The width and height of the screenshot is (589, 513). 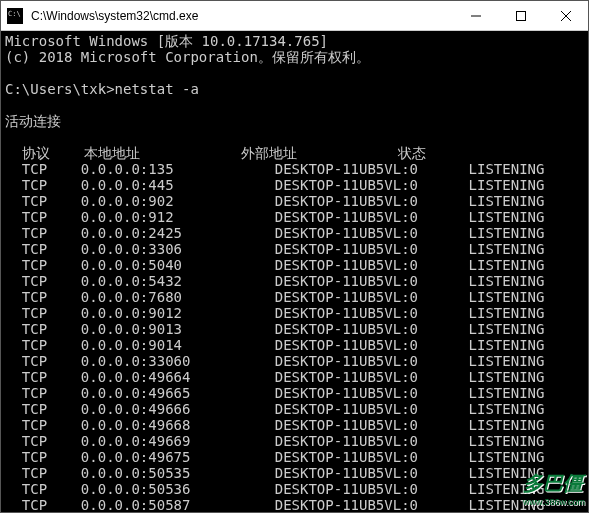 I want to click on window-title: C:\Windows\system32\cmd.exe, so click(x=241, y=16).